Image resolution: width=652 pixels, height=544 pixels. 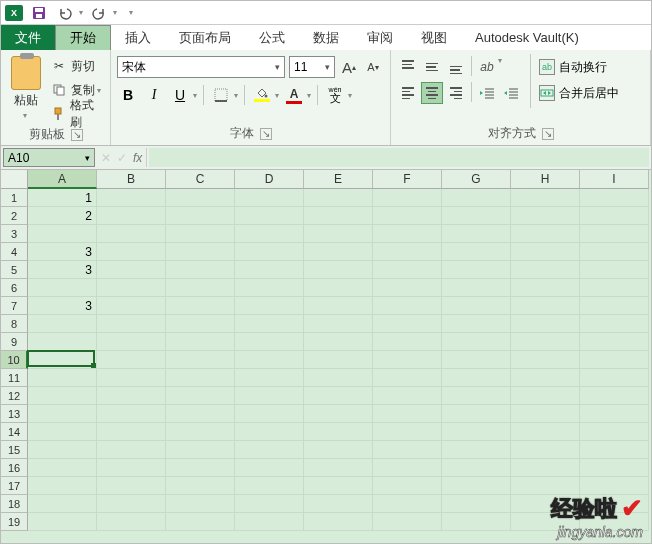 What do you see at coordinates (62, 270) in the screenshot?
I see `cell: 3` at bounding box center [62, 270].